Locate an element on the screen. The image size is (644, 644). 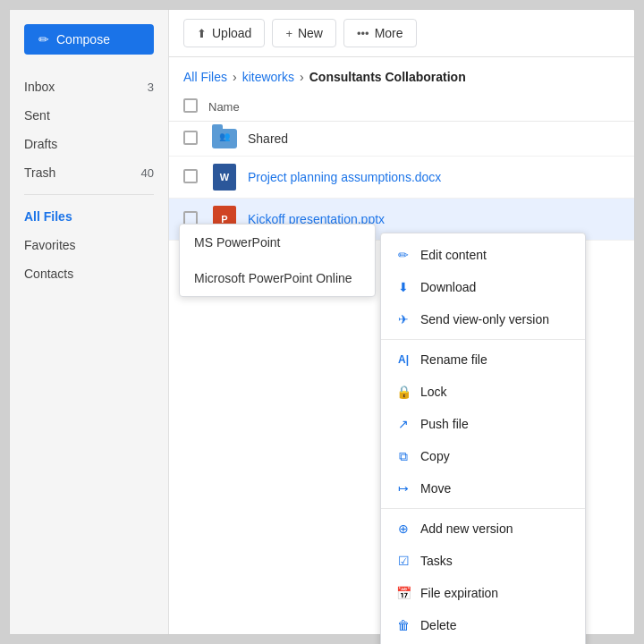
all-files-label: All Files is located at coordinates (89, 216).